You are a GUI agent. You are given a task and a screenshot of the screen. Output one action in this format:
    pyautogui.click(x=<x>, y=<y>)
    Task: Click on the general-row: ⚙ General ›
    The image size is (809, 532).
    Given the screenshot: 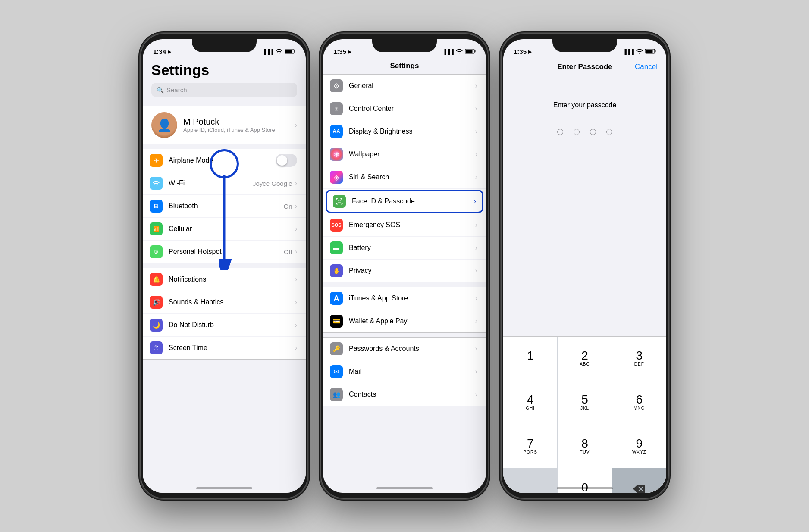 What is the action you would take?
    pyautogui.click(x=404, y=86)
    